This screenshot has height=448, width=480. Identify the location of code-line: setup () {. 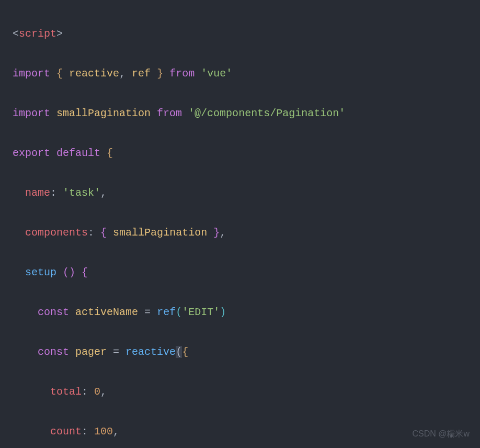
(246, 273).